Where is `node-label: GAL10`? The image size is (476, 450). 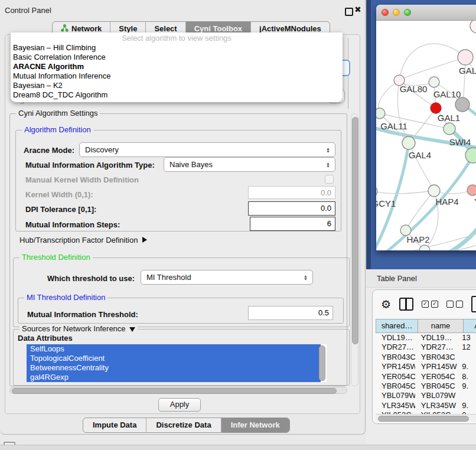
node-label: GAL10 is located at coordinates (448, 94).